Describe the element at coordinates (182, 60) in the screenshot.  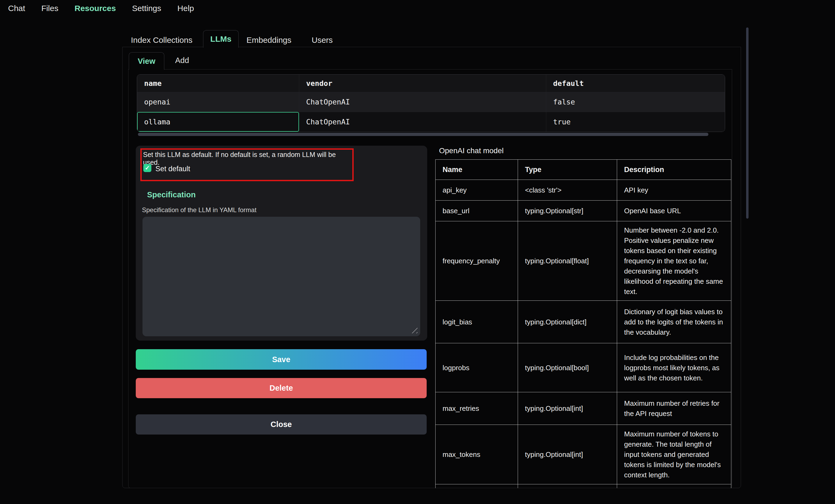
I see `subtab-add: Add` at that location.